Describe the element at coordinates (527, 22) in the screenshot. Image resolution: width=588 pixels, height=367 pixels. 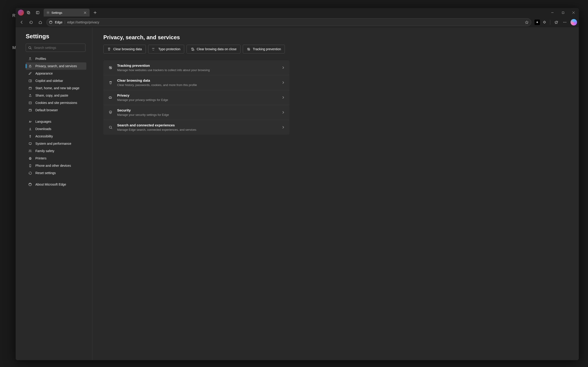
I see `favorite-star-icon` at that location.